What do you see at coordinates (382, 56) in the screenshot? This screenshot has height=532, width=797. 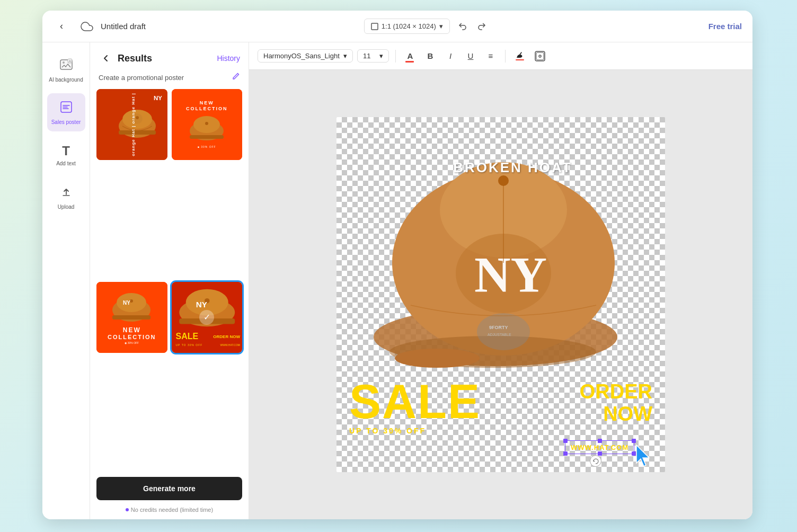 I see `size-chevron-icon: ▾` at bounding box center [382, 56].